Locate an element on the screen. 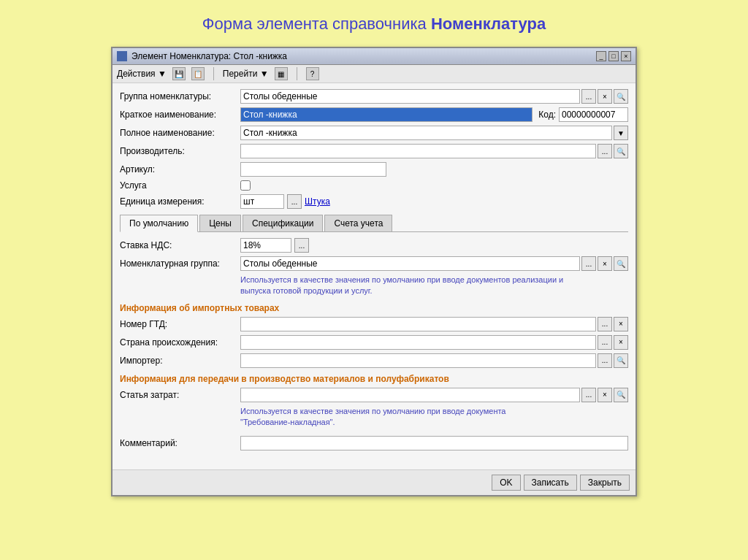  country-input is located at coordinates (418, 342).